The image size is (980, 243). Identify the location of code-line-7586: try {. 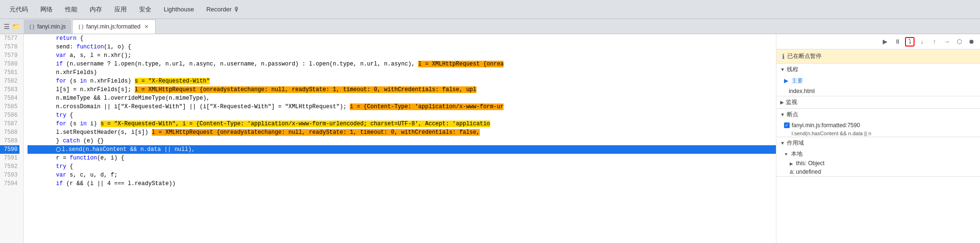
(401, 115).